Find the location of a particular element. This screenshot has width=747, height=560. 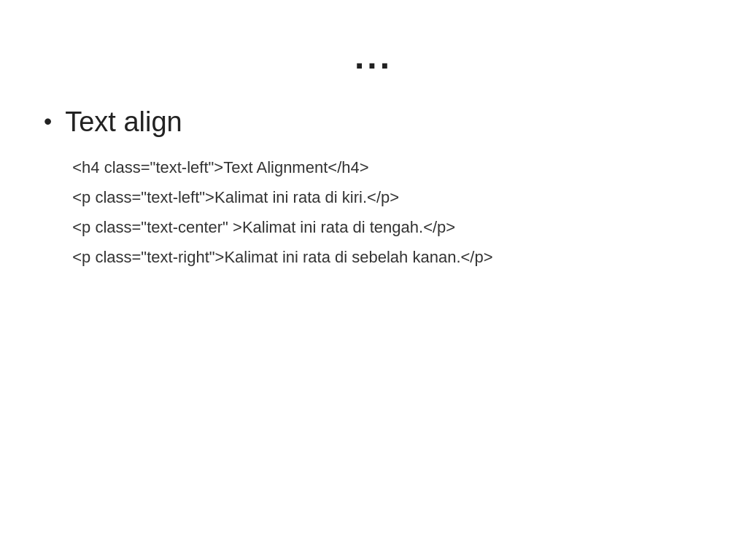

code-line-2: <p class="text-left">Kalimat ini rata di… is located at coordinates (282, 197).